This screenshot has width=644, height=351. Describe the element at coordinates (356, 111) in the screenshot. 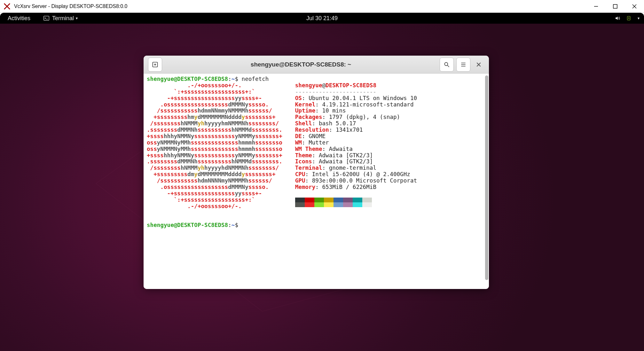

I see `info-row: Uptime: 10 mins` at that location.